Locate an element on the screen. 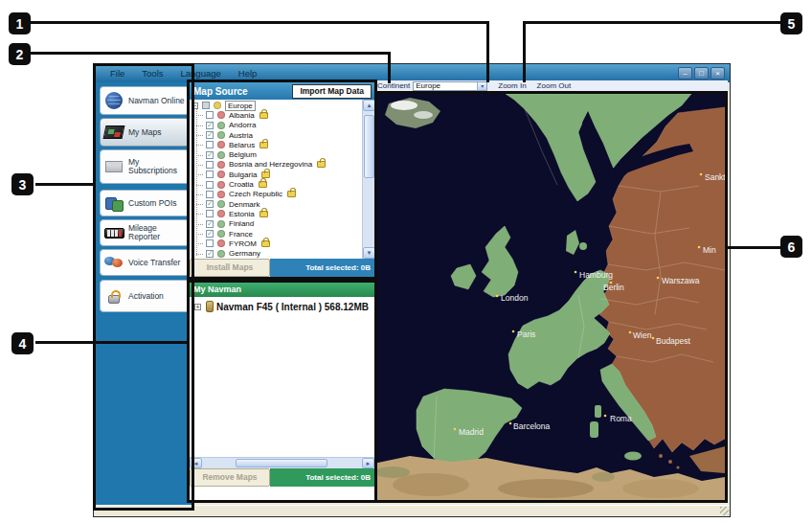  sidebar-item-label: Voice Transfer is located at coordinates (154, 262).